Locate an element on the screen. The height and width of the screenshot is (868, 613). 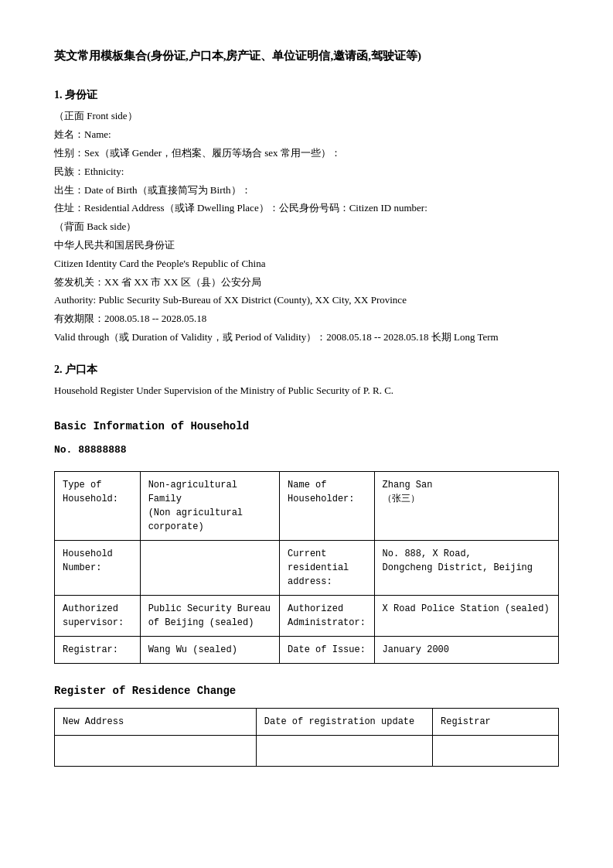
hh-number-value is located at coordinates (209, 568).